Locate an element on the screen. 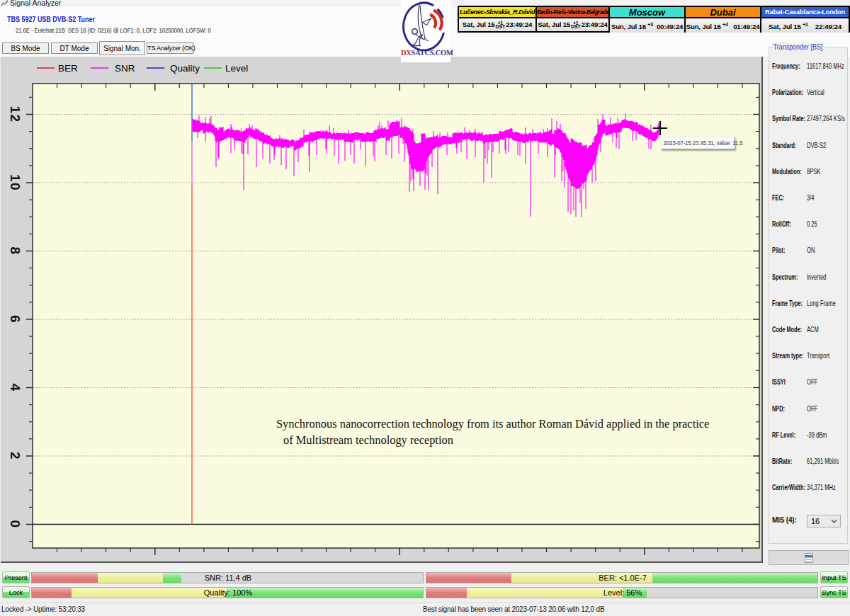 Image resolution: width=850 pixels, height=616 pixels. svg-text: 8 is located at coordinates (16, 251).